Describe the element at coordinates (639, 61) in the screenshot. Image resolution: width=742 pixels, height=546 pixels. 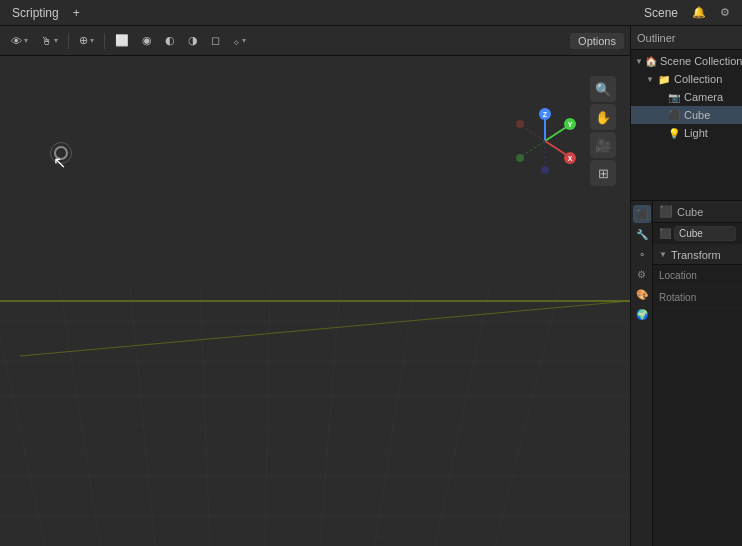
I see `scene-collection-arrow: ▼` at that location.